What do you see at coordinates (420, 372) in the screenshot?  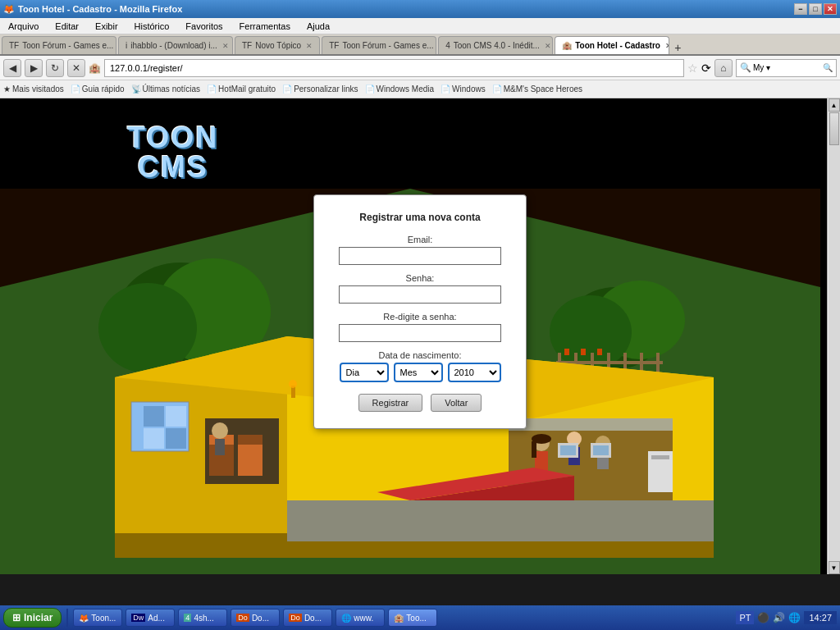 I see `date-row: Dia 123 Mes JanFevMar AbrMaiJun 2010 200…` at bounding box center [420, 372].